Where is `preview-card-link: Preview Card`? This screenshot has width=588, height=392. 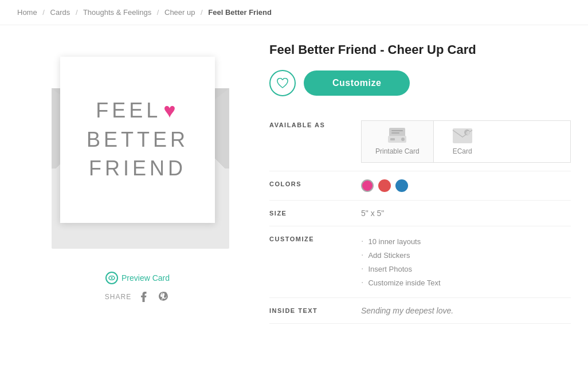
preview-card-link: Preview Card is located at coordinates (138, 278).